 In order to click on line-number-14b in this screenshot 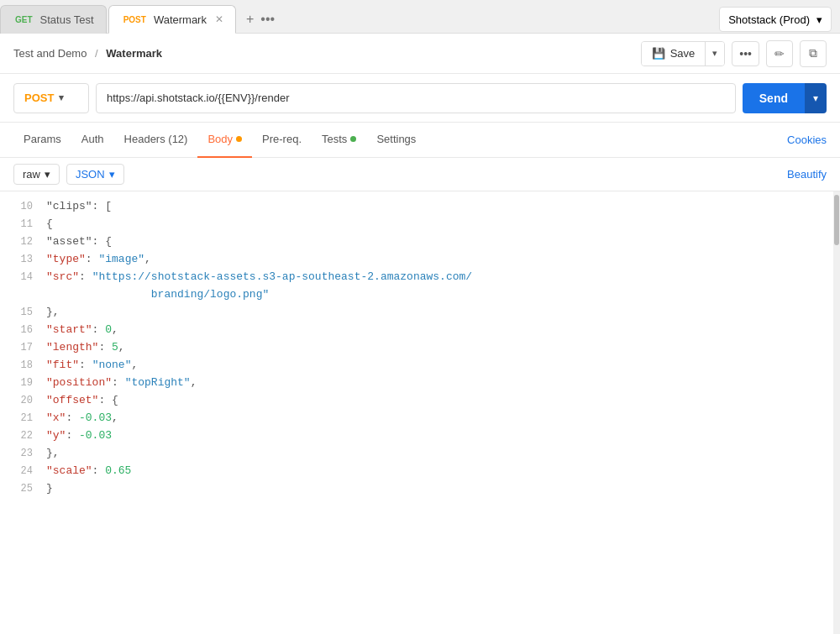, I will do `click(24, 287)`.